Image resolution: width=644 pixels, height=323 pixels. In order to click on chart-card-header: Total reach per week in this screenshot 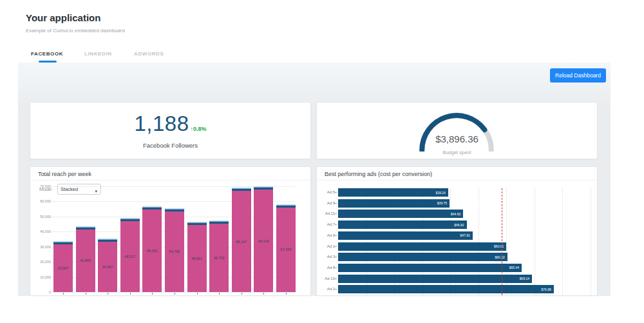, I will do `click(170, 174)`.